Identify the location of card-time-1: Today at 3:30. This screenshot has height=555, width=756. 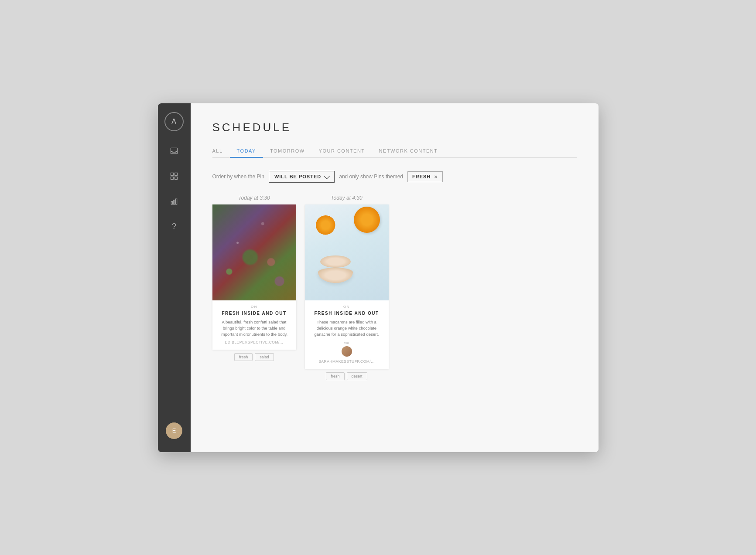
(254, 198).